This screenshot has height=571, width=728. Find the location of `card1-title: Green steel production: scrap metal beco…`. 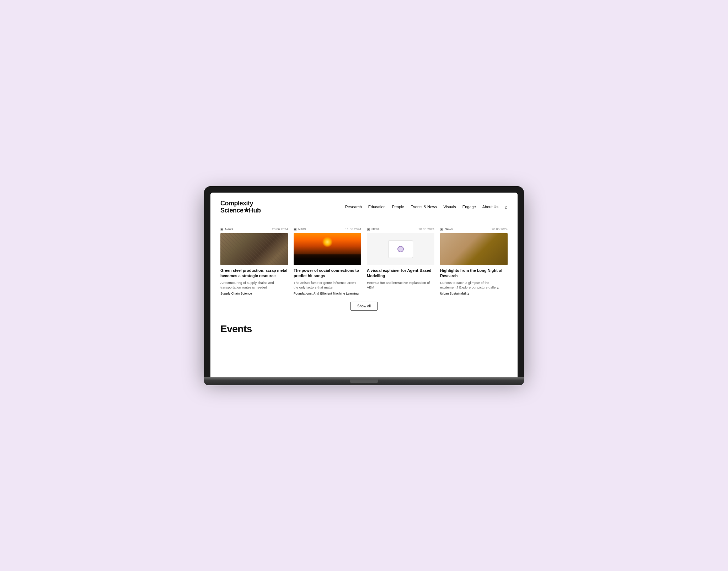

card1-title: Green steel production: scrap metal beco… is located at coordinates (254, 273).